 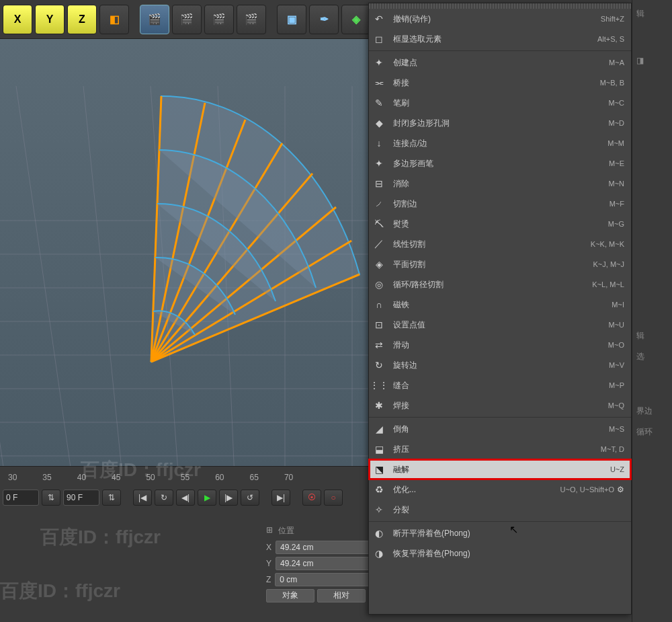 I want to click on object-mode-button: 对象, so click(x=290, y=596).